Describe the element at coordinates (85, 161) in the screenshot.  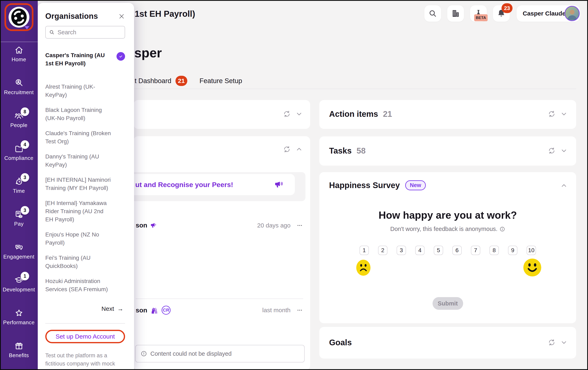
I see `org-item: Danny's Training (AU KeyPay)` at that location.